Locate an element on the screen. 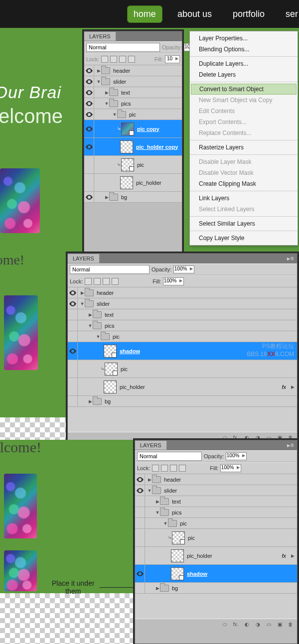 This screenshot has height=644, width=299. menu-convert-smart-object: Convert to Smart Object is located at coordinates (244, 89).